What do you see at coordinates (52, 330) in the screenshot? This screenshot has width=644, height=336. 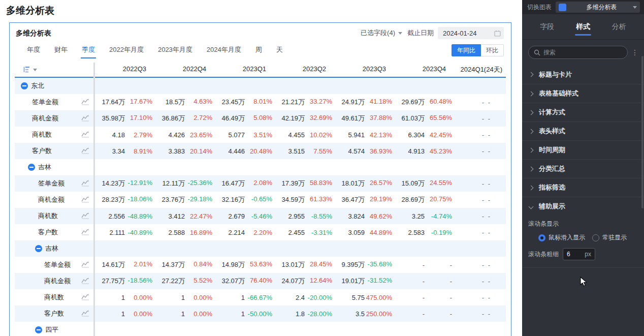 I see `group-label: 四平` at bounding box center [52, 330].